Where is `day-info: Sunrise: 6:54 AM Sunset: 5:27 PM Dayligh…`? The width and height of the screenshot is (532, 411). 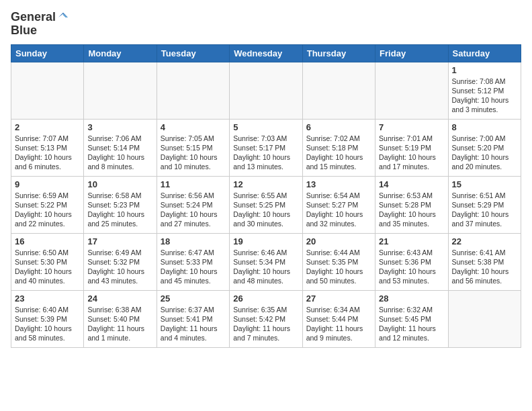 day-info: Sunrise: 6:54 AM Sunset: 5:27 PM Dayligh… is located at coordinates (339, 210).